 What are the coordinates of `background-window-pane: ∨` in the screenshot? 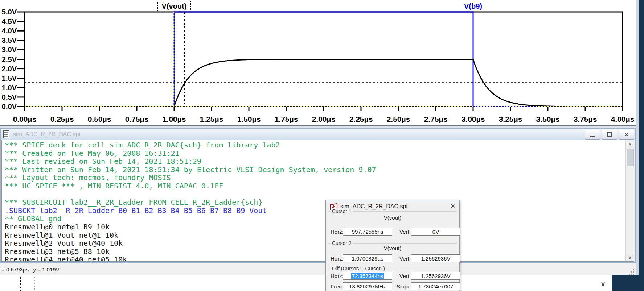 It's located at (306, 283).